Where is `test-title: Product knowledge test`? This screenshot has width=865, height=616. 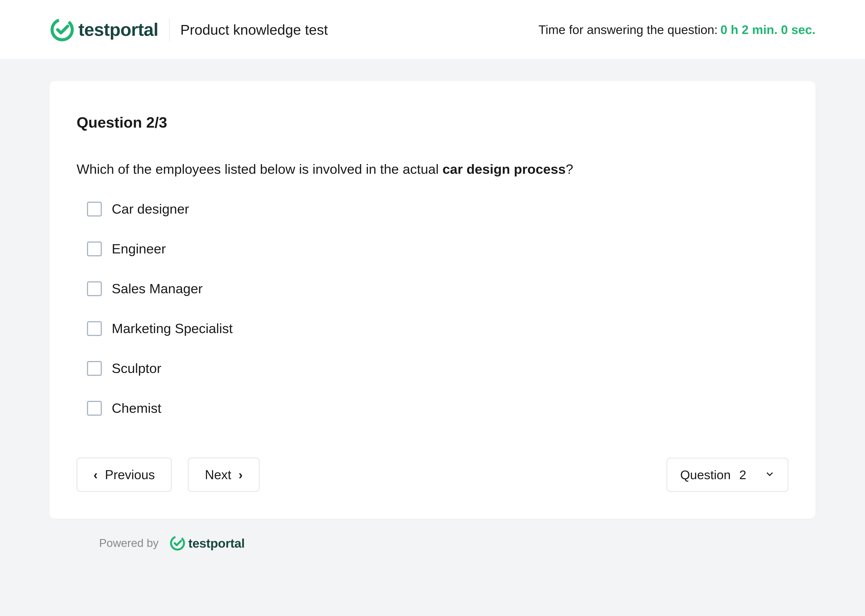
test-title: Product knowledge test is located at coordinates (254, 30).